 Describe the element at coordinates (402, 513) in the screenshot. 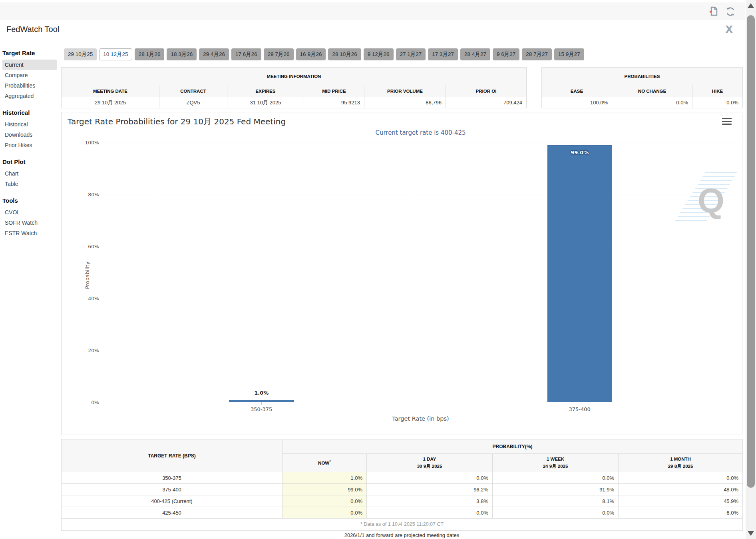

I see `table-row: 425-450 0.0% 0.0% 0.0% 6.0%` at that location.